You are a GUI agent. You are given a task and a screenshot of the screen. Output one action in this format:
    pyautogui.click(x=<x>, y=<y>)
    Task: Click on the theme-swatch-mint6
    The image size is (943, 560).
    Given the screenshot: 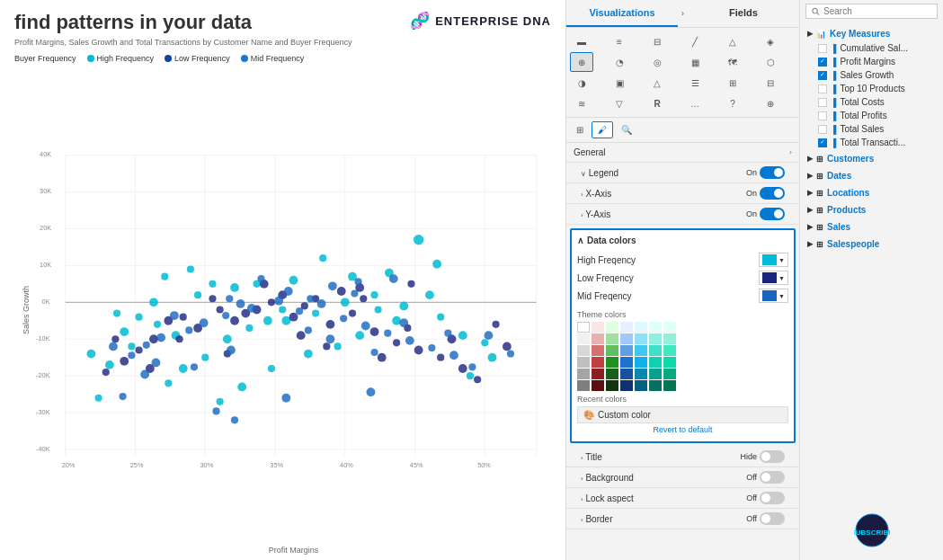 What is the action you would take?
    pyautogui.click(x=670, y=386)
    